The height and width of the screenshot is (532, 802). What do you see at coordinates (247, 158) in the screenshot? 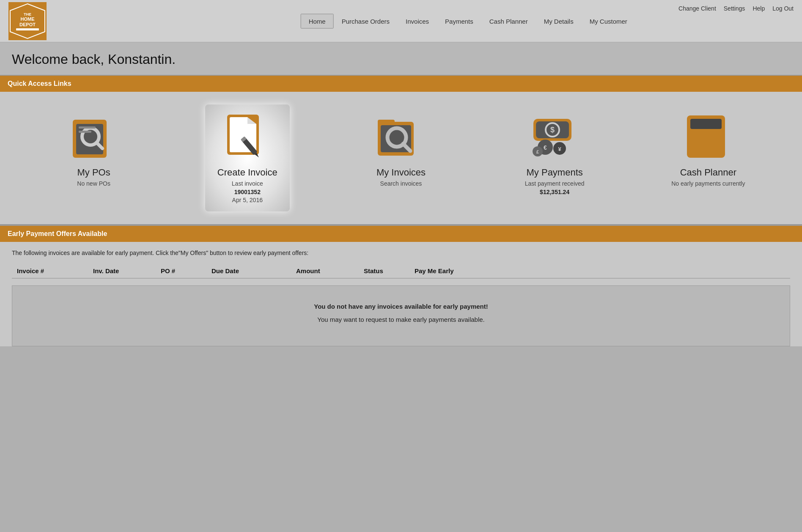
I see `create-invoice-item: Create Invoice Last invoice 19001352 Apr…` at bounding box center [247, 158].